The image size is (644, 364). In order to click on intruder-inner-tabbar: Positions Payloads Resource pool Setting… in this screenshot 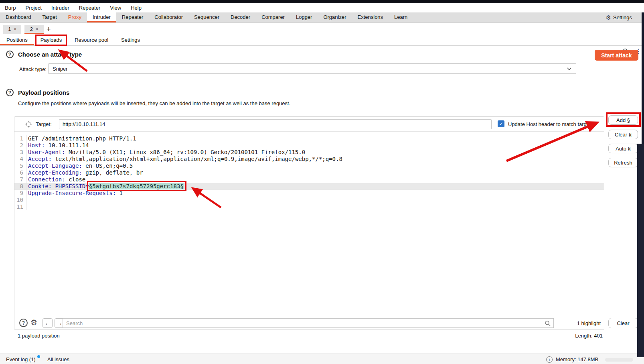, I will do `click(322, 41)`.